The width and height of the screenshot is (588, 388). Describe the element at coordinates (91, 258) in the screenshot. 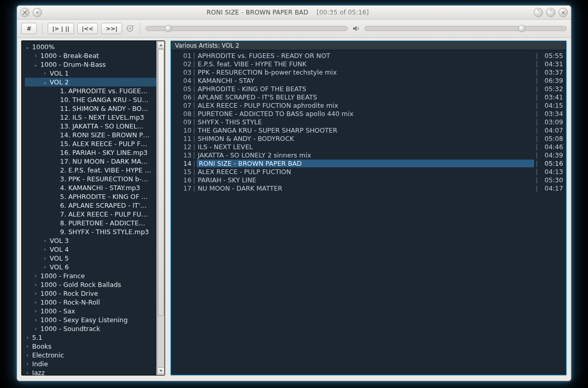

I see `tree-item: ›VOL 5` at that location.